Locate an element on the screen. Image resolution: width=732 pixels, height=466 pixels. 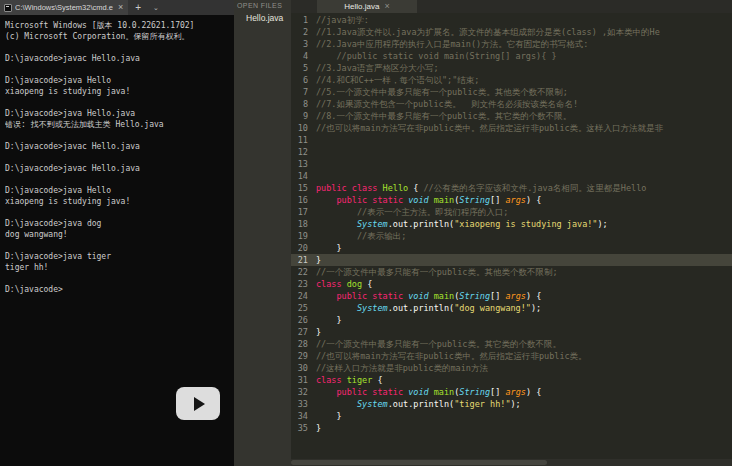
editor-sidebar: OPEN FILES Hello.java is located at coordinates (262, 233).